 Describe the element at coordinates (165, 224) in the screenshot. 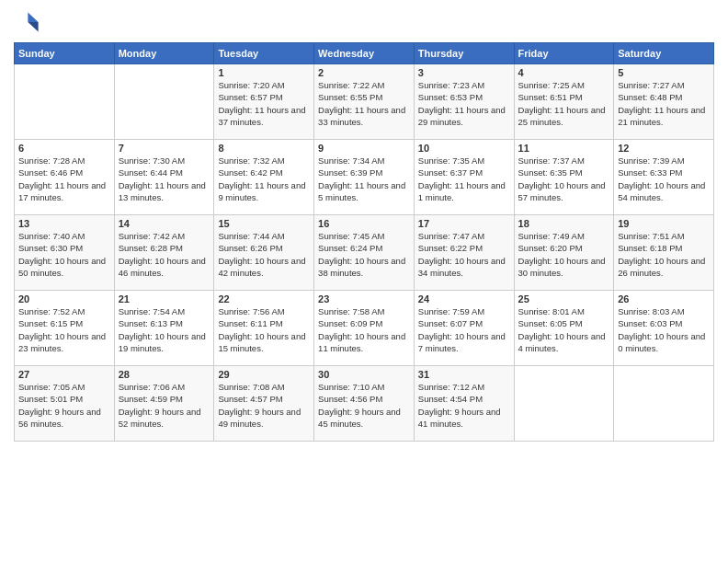

I see `day-number: 14` at that location.